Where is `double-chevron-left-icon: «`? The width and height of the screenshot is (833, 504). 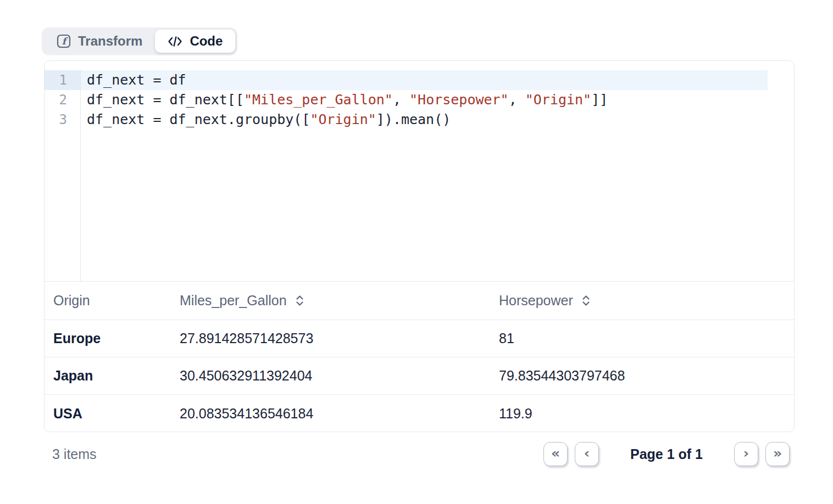
double-chevron-left-icon: « is located at coordinates (556, 453).